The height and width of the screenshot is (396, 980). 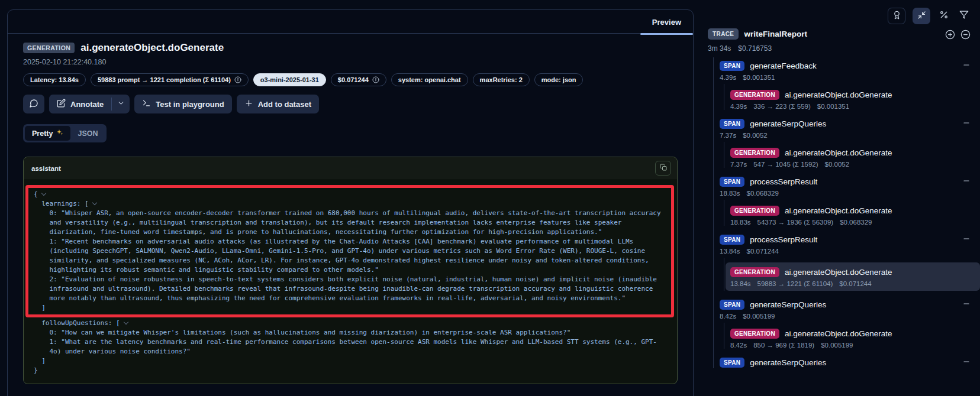 What do you see at coordinates (755, 135) in the screenshot?
I see `tree-item-cost: $0.0052` at bounding box center [755, 135].